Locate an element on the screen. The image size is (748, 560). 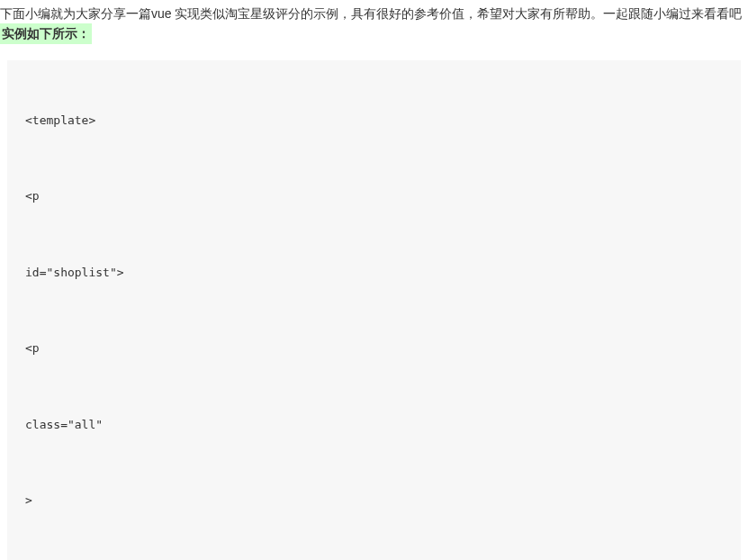
code-line: id="shoplist"> is located at coordinates (374, 273).